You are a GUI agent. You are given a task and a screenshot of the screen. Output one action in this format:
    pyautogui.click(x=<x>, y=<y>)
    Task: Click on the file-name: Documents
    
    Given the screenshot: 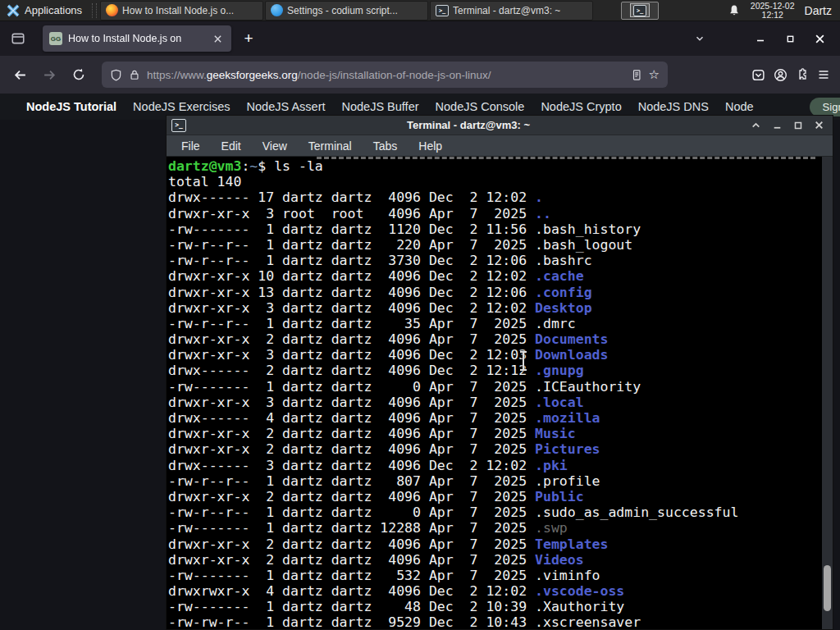 What is the action you would take?
    pyautogui.click(x=571, y=340)
    